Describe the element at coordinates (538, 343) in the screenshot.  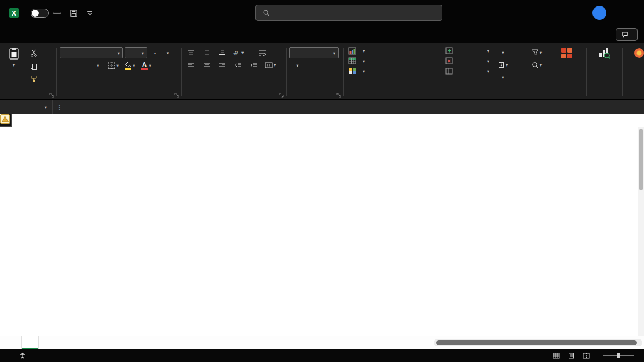
I see `horizontal-scrollbar` at that location.